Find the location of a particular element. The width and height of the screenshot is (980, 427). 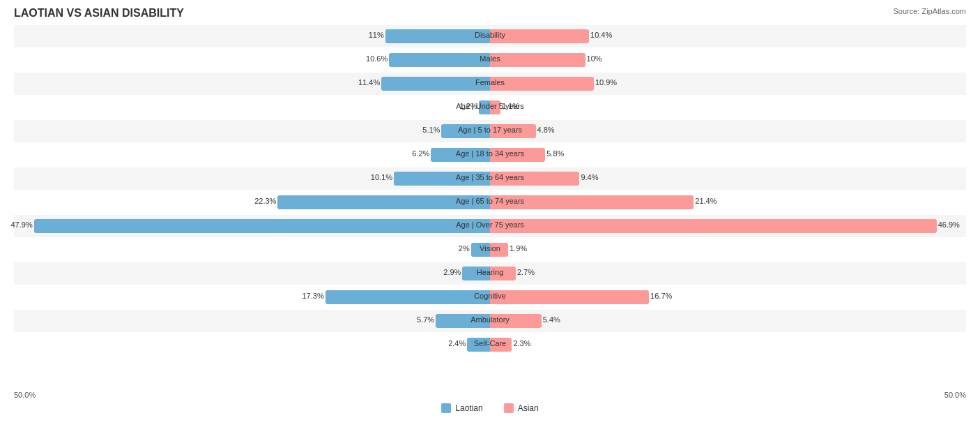

value-right: 46.9% is located at coordinates (949, 225).